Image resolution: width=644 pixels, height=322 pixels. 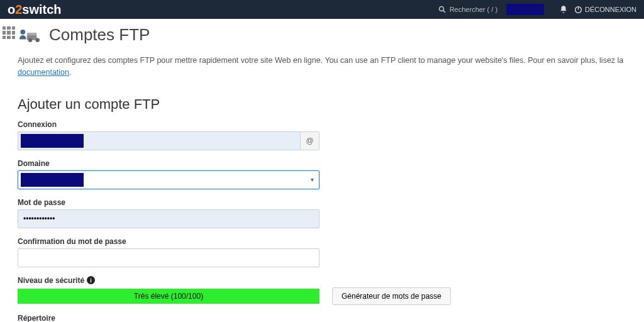 I want to click on page-title-text: Comptes FTP, so click(x=99, y=35).